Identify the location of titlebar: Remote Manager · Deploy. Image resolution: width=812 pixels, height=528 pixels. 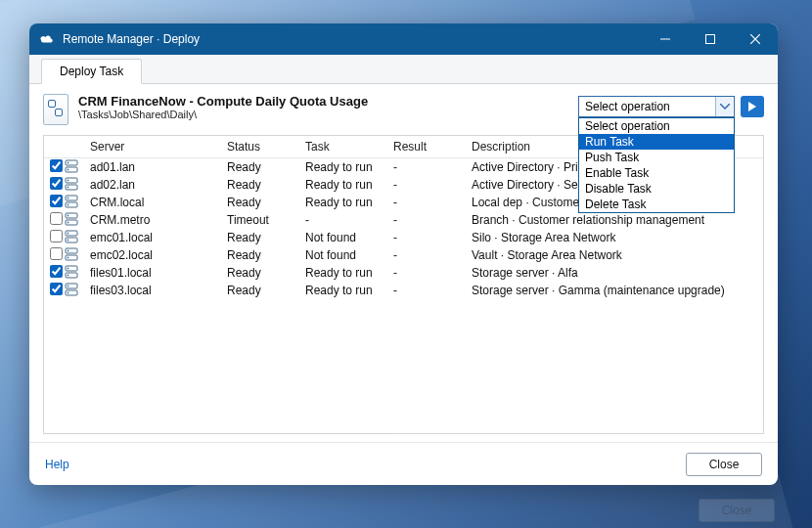
(403, 39).